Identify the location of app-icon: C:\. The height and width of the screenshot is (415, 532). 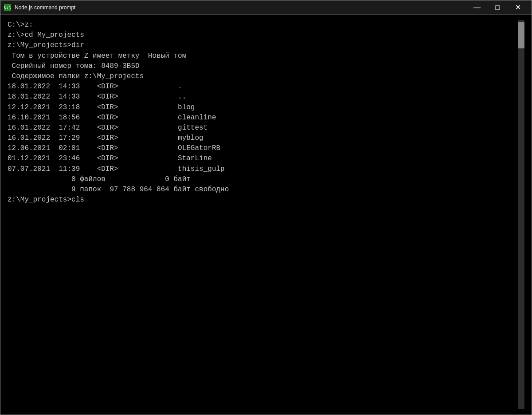
(8, 8).